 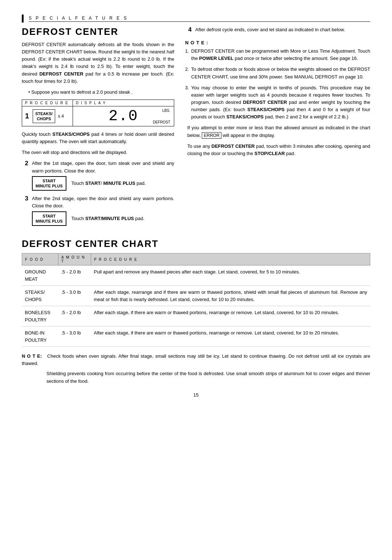 What do you see at coordinates (48, 103) in the screenshot?
I see `proc-header-procedure: P R O C E D U R E` at bounding box center [48, 103].